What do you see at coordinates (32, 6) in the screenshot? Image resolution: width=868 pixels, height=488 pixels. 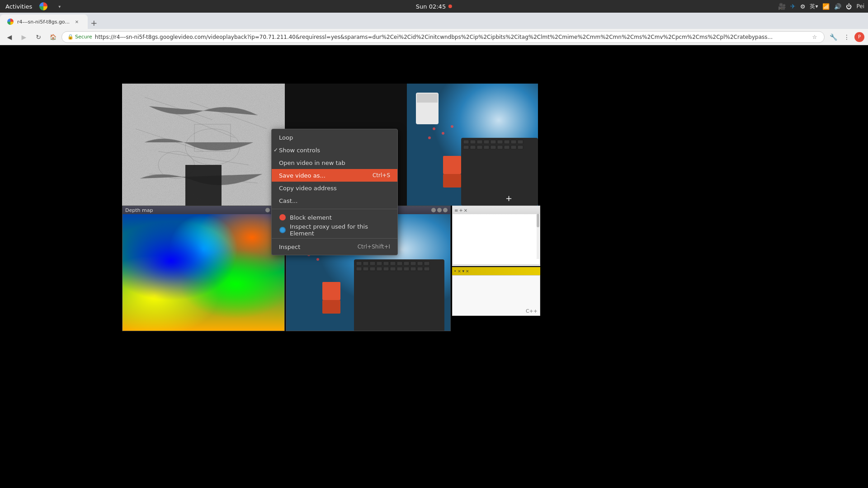 I see `system-bar-left: Activities ▾` at bounding box center [32, 6].